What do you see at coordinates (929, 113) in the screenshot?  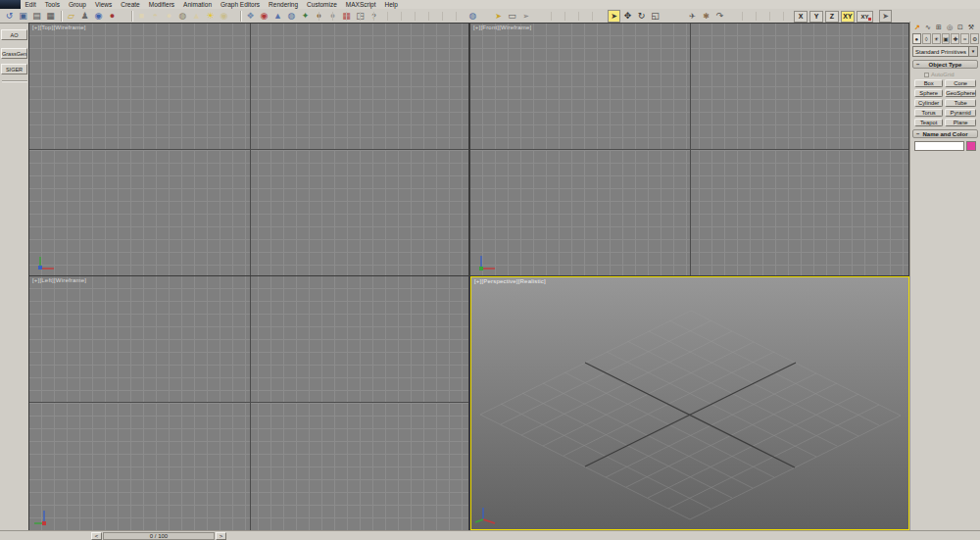 I see `torus-button: Torus` at bounding box center [929, 113].